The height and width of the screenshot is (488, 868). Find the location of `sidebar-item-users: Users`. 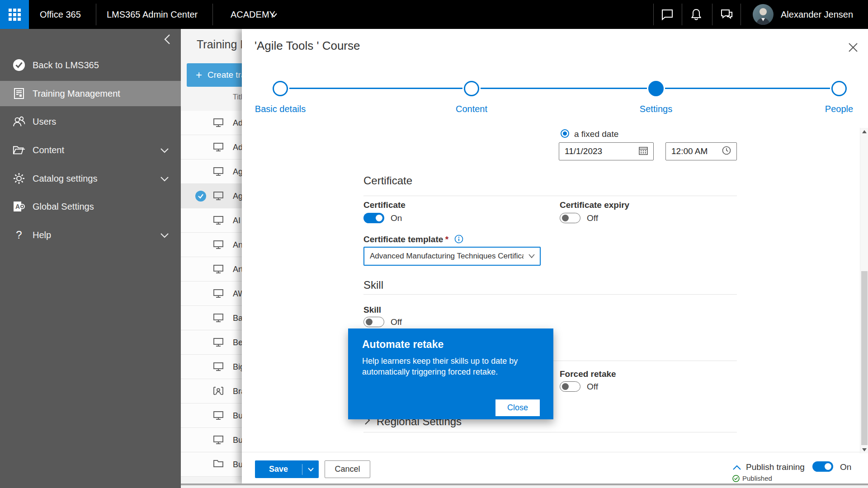

sidebar-item-users: Users is located at coordinates (90, 122).